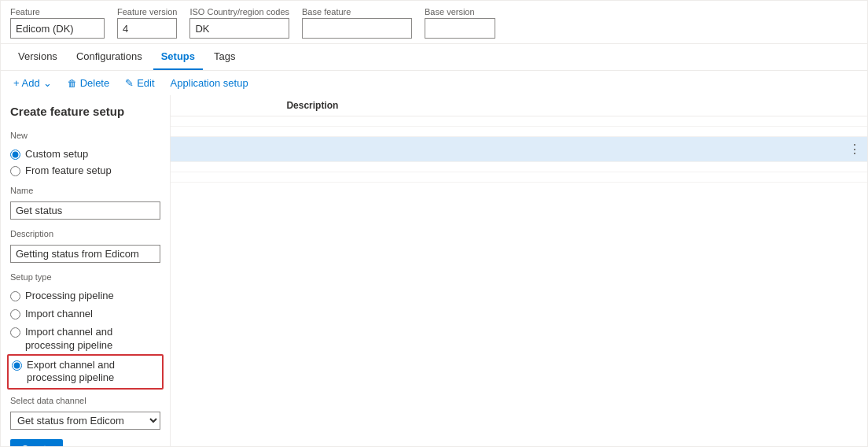 The image size is (868, 447). What do you see at coordinates (855, 150) in the screenshot?
I see `more-actions-icon: ⋮` at bounding box center [855, 150].